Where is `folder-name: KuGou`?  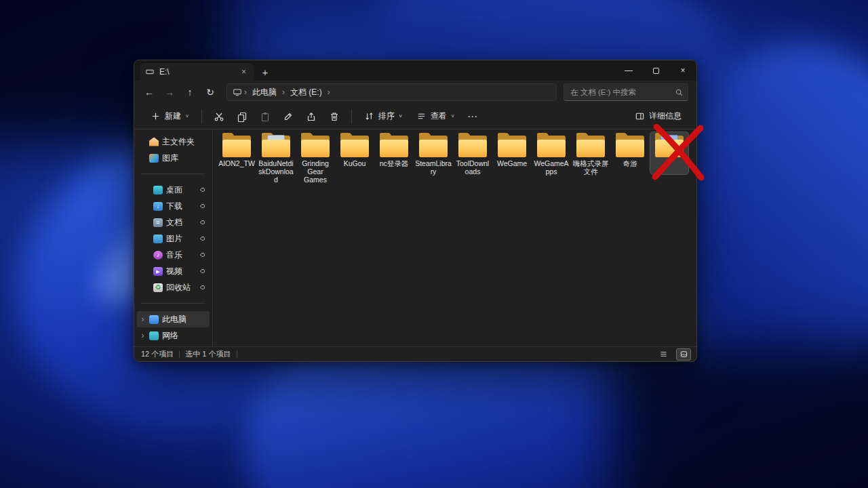 folder-name: KuGou is located at coordinates (355, 163).